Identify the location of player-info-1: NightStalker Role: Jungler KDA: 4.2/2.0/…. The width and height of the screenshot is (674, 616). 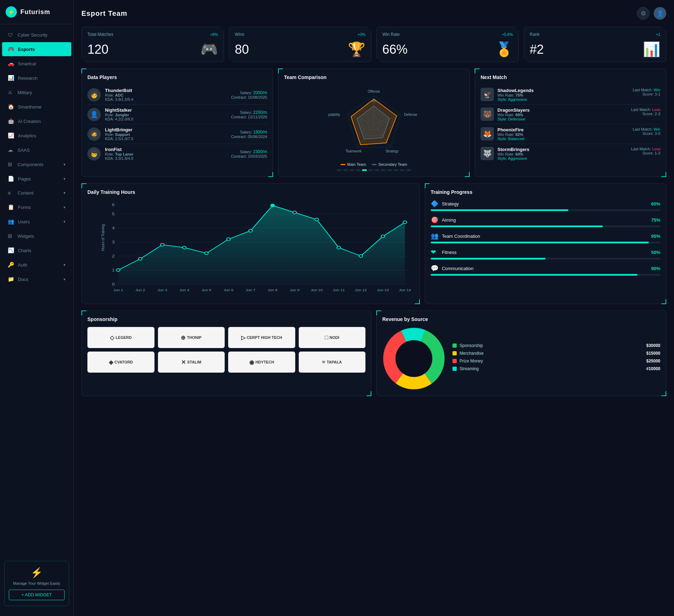
(166, 114).